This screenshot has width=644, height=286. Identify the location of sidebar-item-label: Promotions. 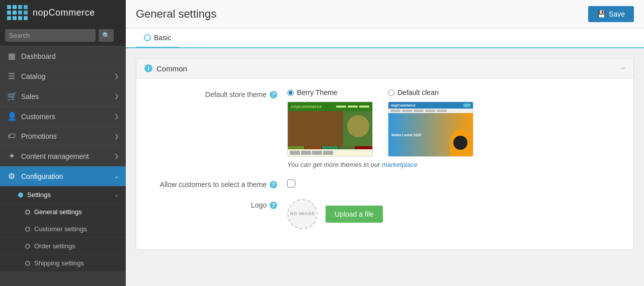
(39, 136).